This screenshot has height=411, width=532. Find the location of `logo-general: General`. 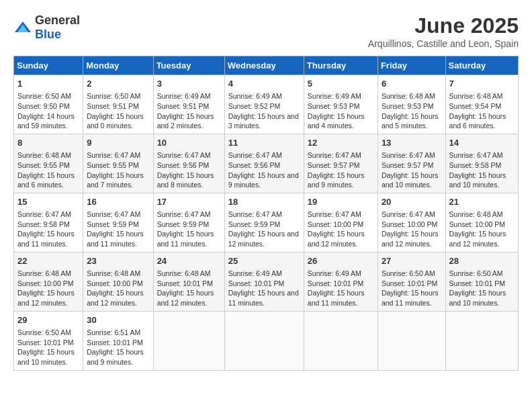

logo-general: General is located at coordinates (58, 20).